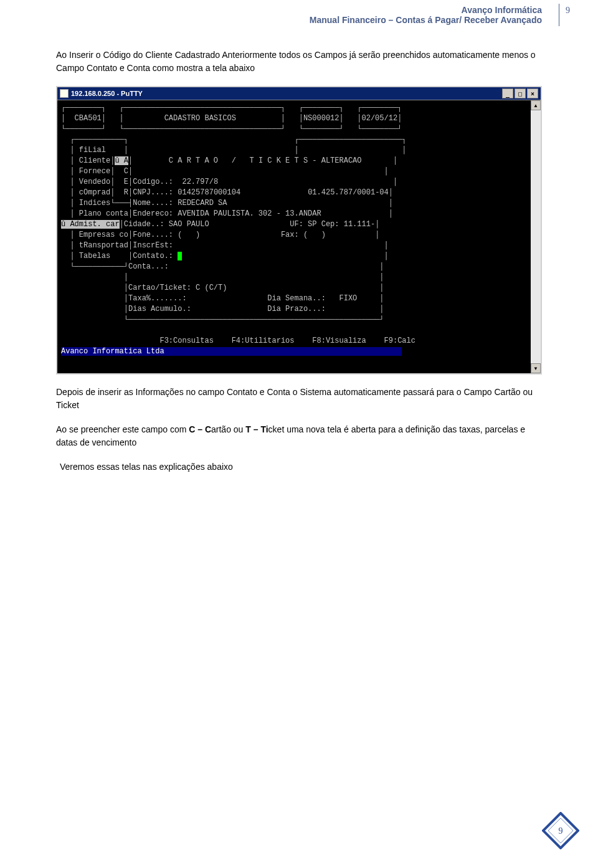 This screenshot has height=868, width=598. I want to click on header-divider, so click(559, 15).